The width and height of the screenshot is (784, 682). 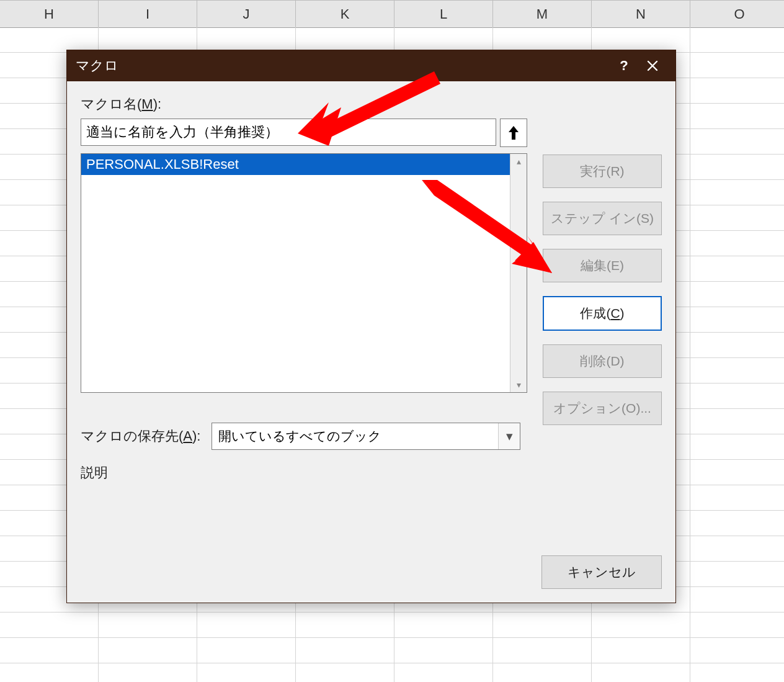 I want to click on column-header: N, so click(x=641, y=14).